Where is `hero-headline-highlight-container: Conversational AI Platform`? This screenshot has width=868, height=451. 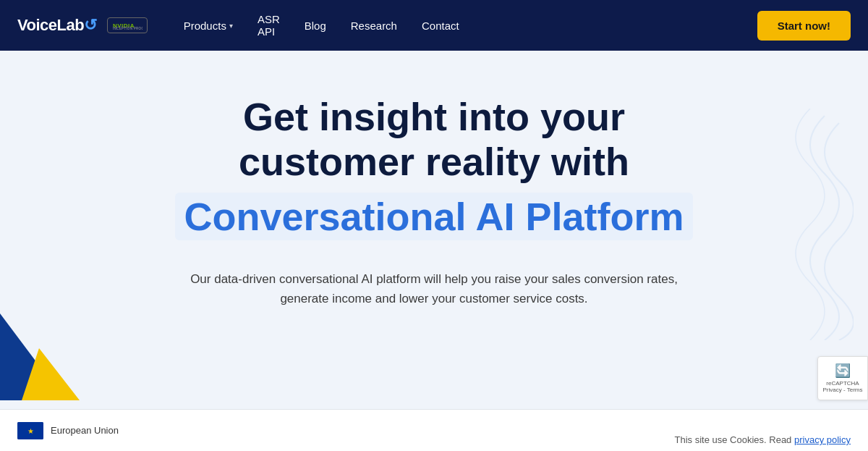
hero-headline-highlight-container: Conversational AI Platform is located at coordinates (434, 216).